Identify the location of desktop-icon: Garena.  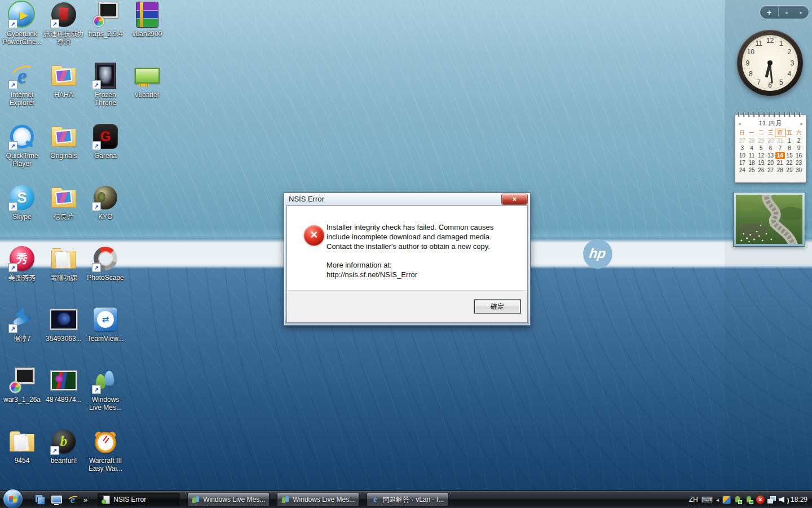
(105, 154).